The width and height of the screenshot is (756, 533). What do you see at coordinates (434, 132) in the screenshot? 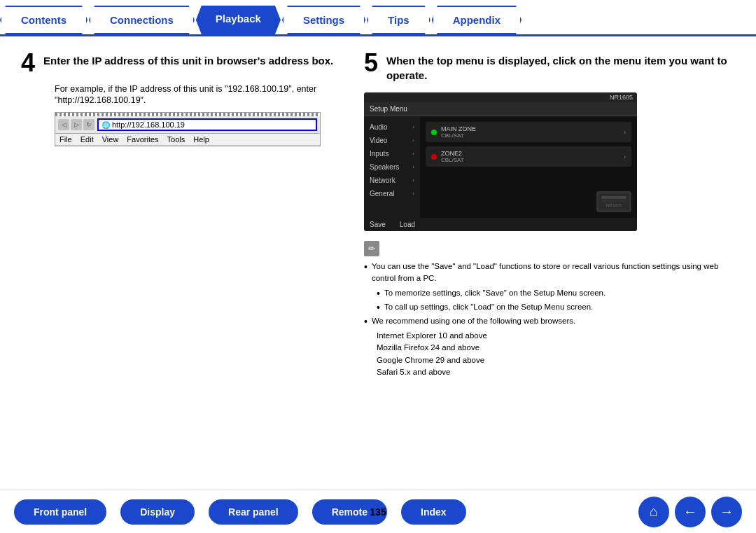
I see `zone1-dot` at bounding box center [434, 132].